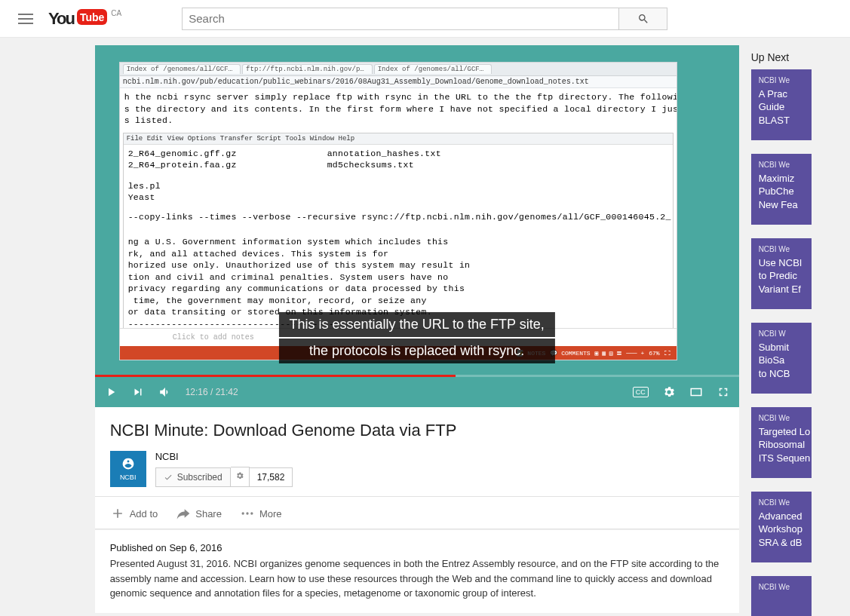 This screenshot has height=616, width=850. Describe the element at coordinates (696, 392) in the screenshot. I see `theater-button` at that location.